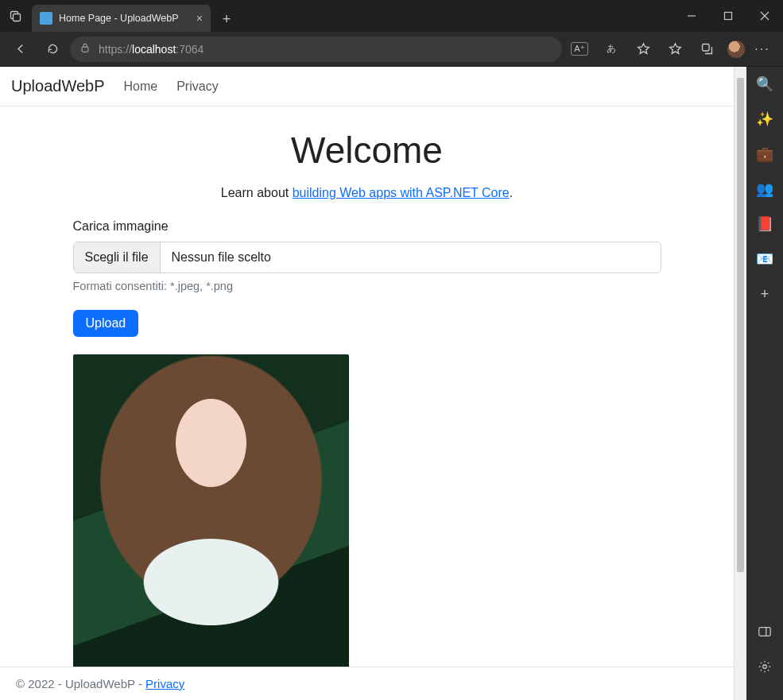 This screenshot has width=783, height=700. I want to click on sidebar-add-icon: +, so click(765, 294).